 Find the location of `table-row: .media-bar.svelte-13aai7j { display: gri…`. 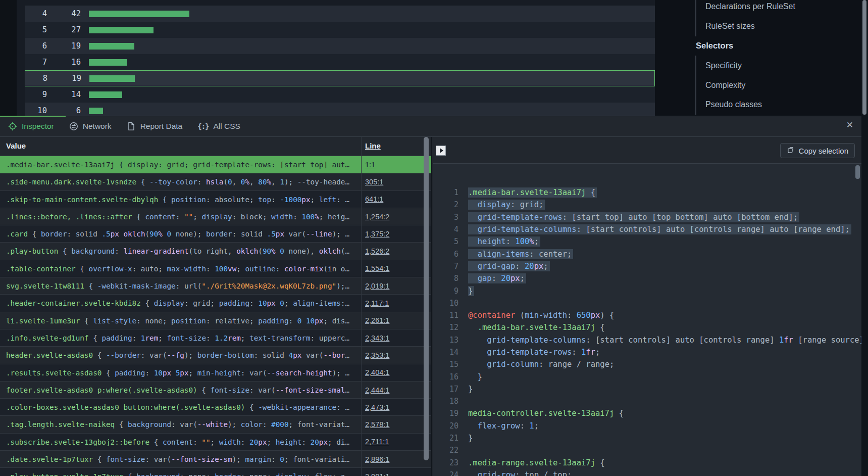

table-row: .media-bar.svelte-13aai7j { display: gri… is located at coordinates (216, 165).